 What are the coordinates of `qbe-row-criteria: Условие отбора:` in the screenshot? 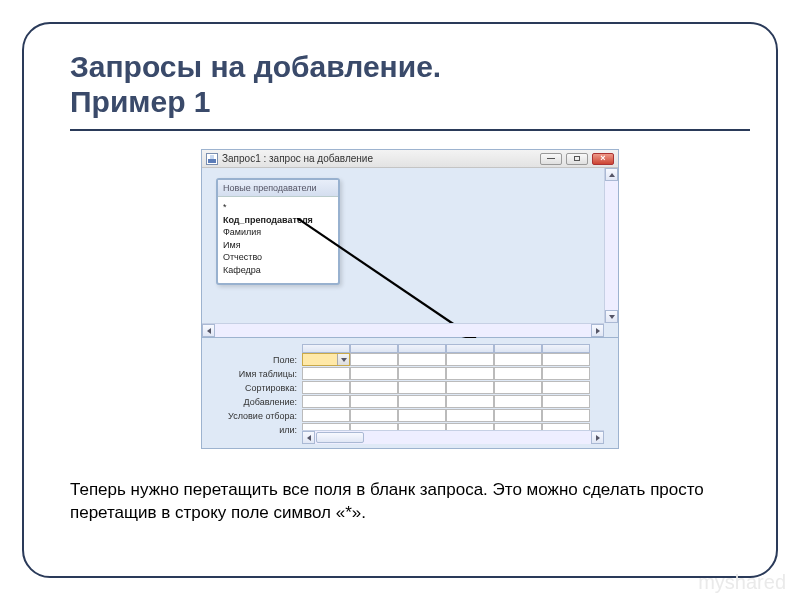 It's located at (412, 416).